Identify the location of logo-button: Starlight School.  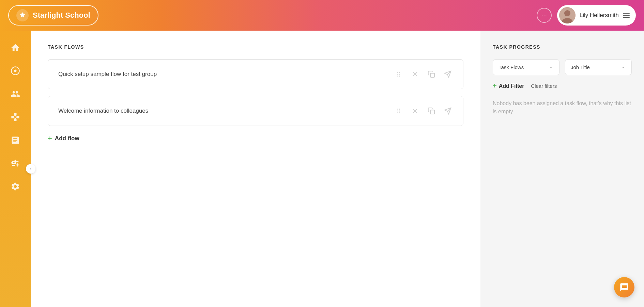
(53, 15).